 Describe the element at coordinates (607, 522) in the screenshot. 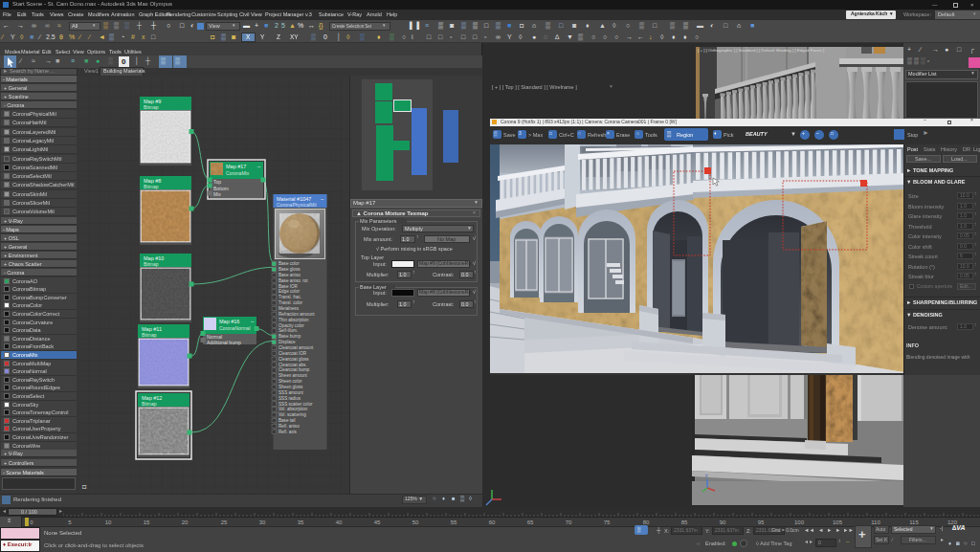

I see `svg-text: 75` at that location.